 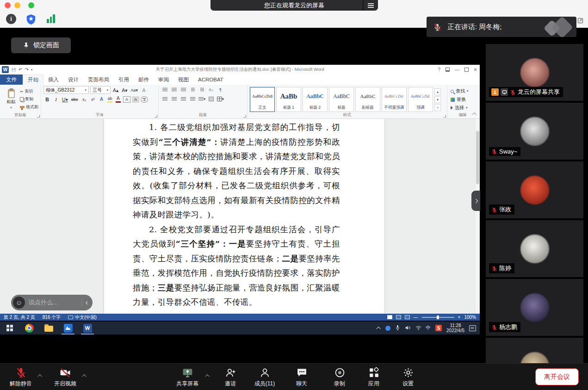 I want to click on tray-speaker-icon, so click(x=408, y=328).